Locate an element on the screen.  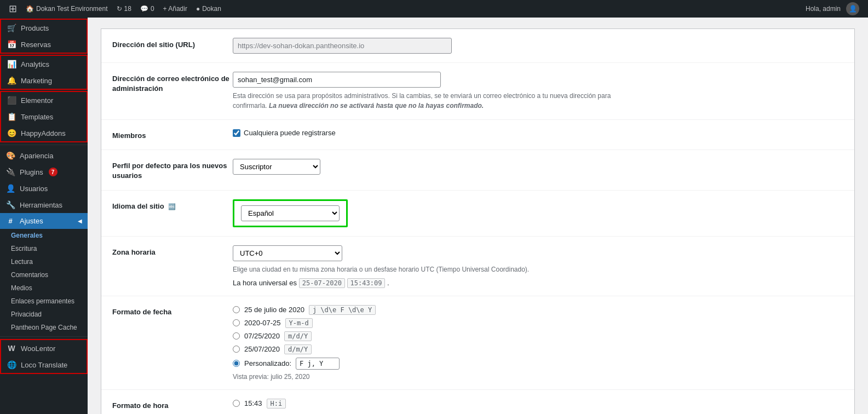
adminbar-add-new: + Añadir is located at coordinates (175, 9).